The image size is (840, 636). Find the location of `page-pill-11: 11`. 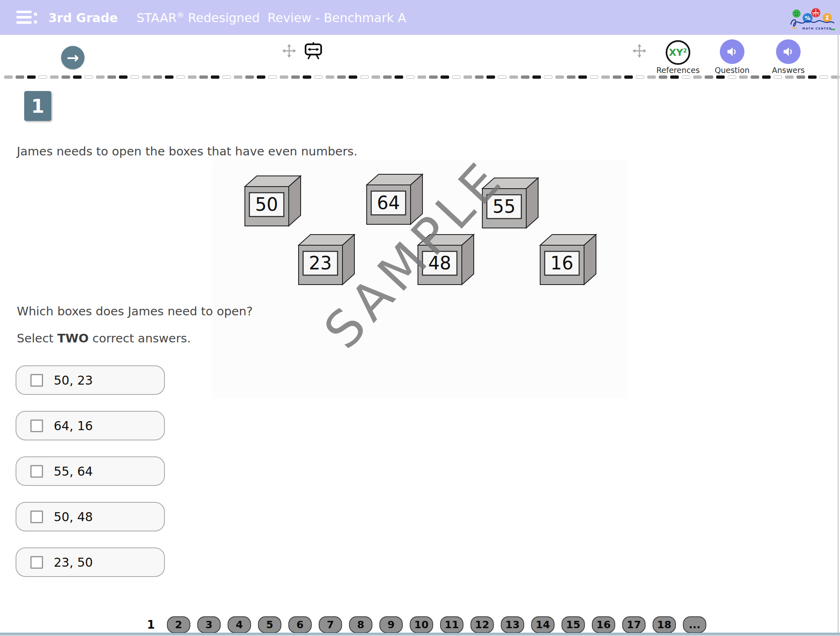

page-pill-11: 11 is located at coordinates (452, 625).